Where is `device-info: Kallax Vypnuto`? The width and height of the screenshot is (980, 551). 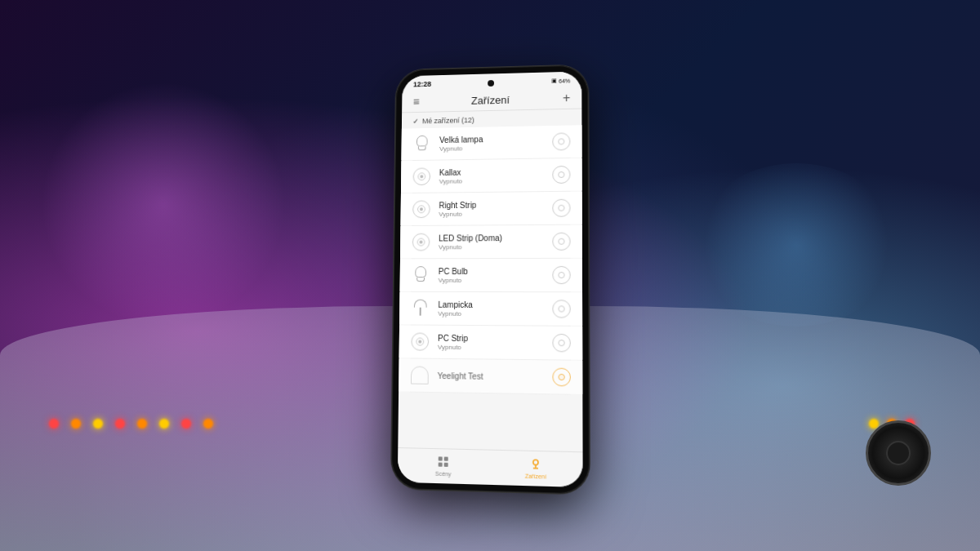
device-info: Kallax Vypnuto is located at coordinates (492, 175).